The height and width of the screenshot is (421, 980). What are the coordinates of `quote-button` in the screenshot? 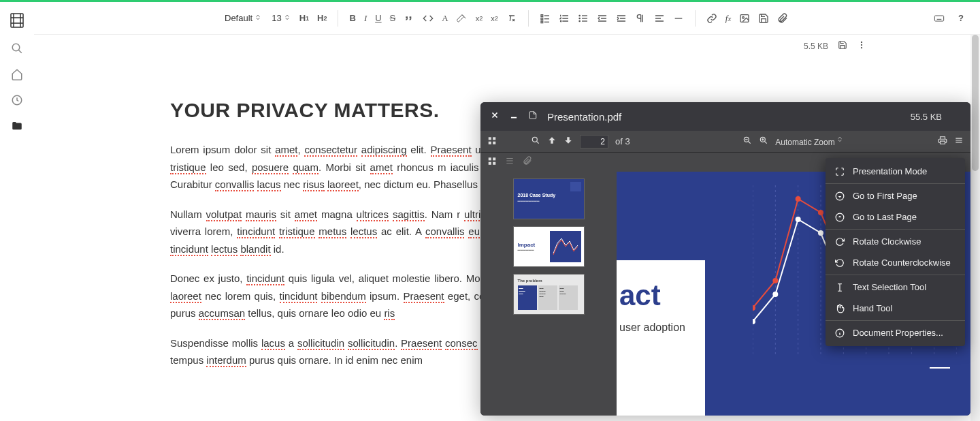 It's located at (409, 18).